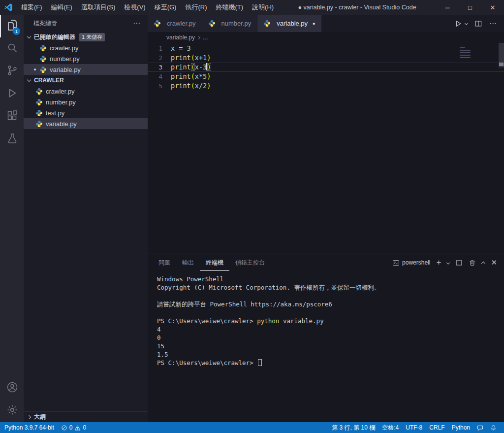 This screenshot has width=504, height=433. Describe the element at coordinates (12, 388) in the screenshot. I see `account-button` at that location.